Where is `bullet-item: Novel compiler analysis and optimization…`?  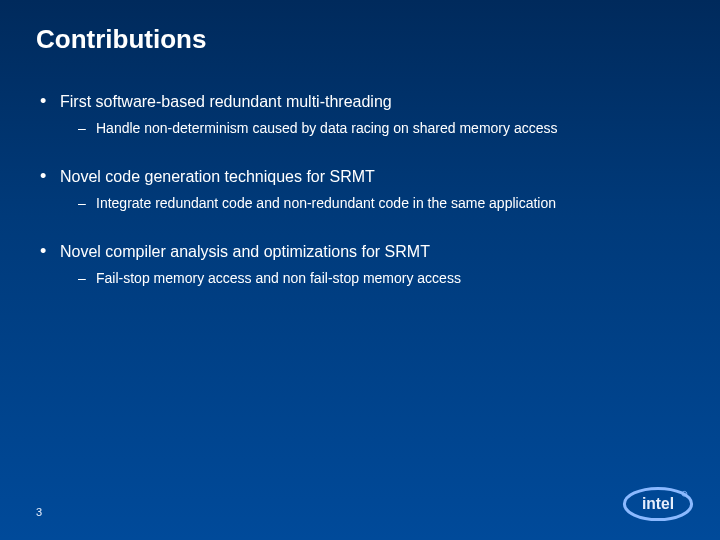
bullet-item: Novel compiler analysis and optimization… is located at coordinates (362, 264).